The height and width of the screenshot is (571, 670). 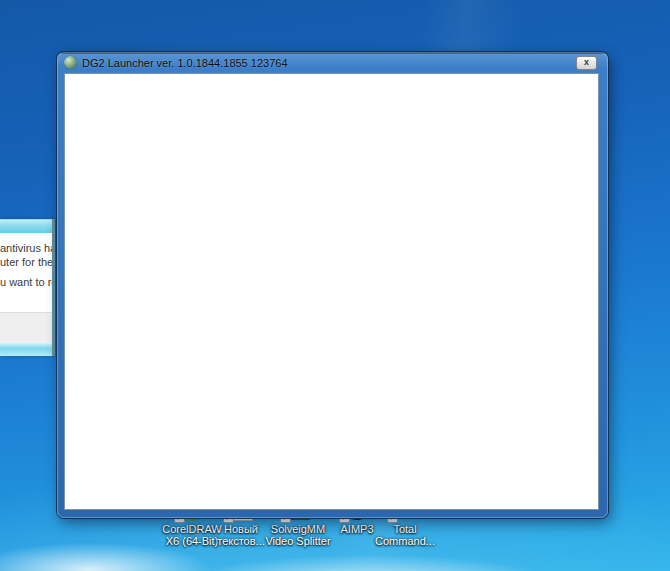 What do you see at coordinates (26, 282) in the screenshot?
I see `dialog-message-line: u want to restar` at bounding box center [26, 282].